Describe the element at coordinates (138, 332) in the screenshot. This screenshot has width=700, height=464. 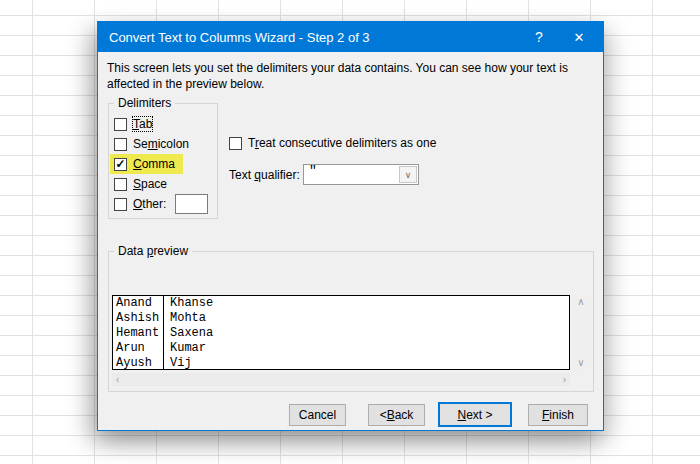
I see `preview-column-first-names: Anand Ashish Hemant Arun Ayush` at that location.